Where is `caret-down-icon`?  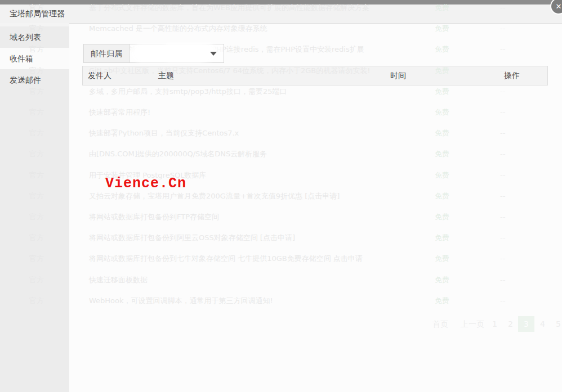 caret-down-icon is located at coordinates (213, 54).